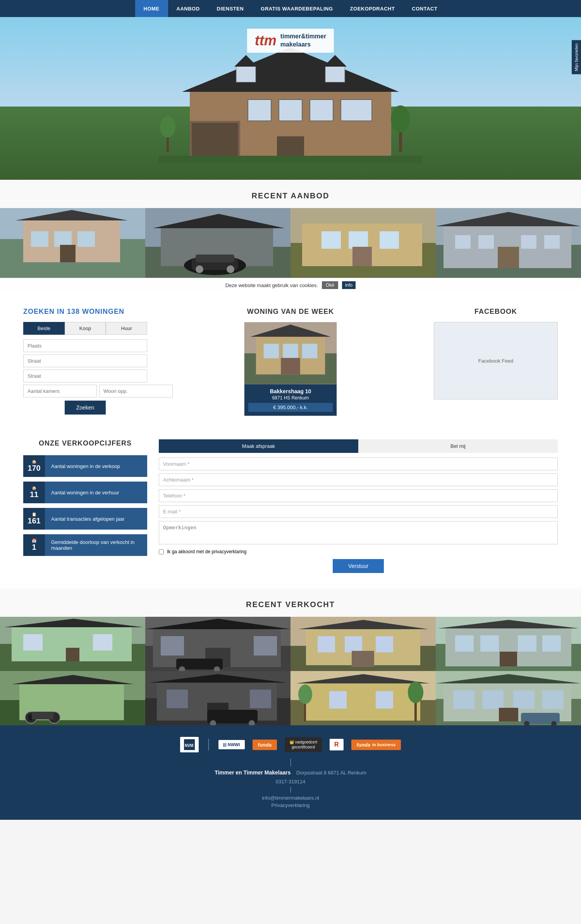 The height and width of the screenshot is (924, 581). Describe the element at coordinates (425, 9) in the screenshot. I see `nav-contact: CONTACT` at that location.